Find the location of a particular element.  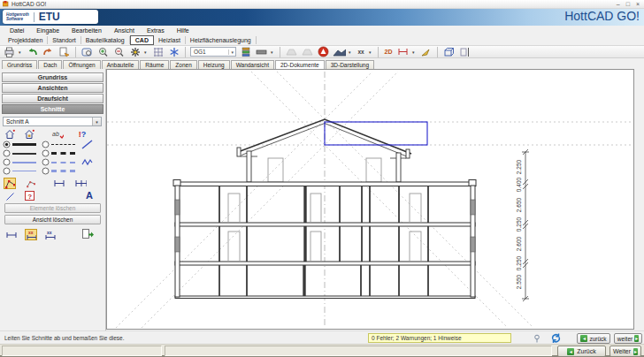

tab-bauteilkatalog: Bauteilkatalog is located at coordinates (106, 41).